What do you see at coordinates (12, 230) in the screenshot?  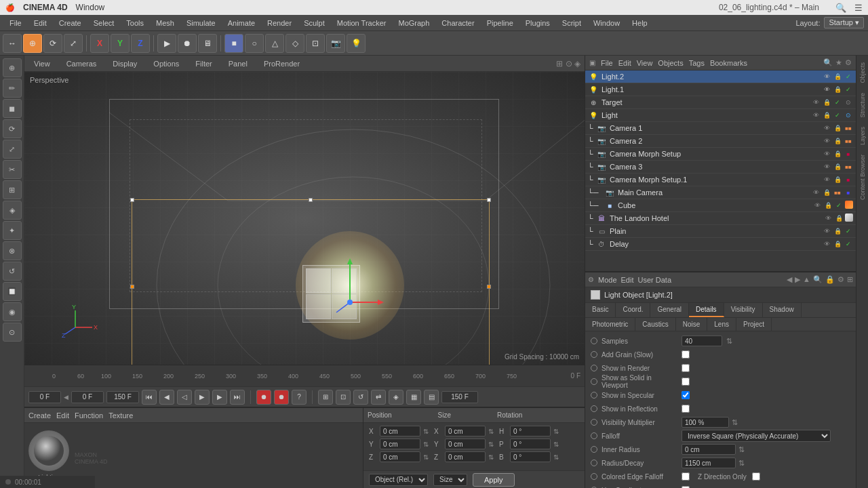 I see `sidebar-btn-9: ✦` at bounding box center [12, 230].